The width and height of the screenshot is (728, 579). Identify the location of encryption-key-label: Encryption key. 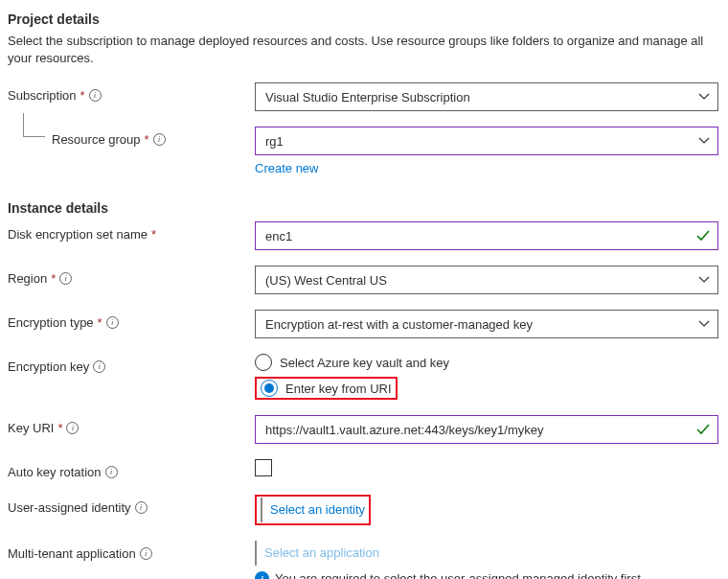
(48, 366).